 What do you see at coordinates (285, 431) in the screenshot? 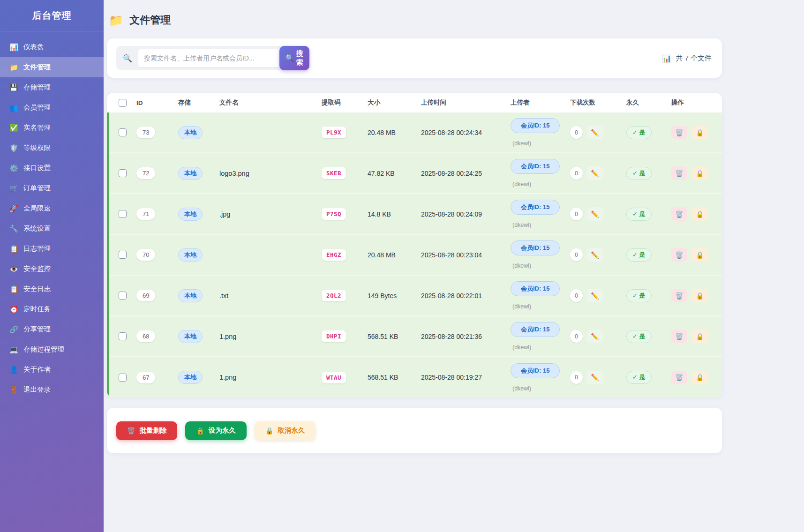
I see `cancel-permanent-button: 🔒 取消永久` at bounding box center [285, 431].